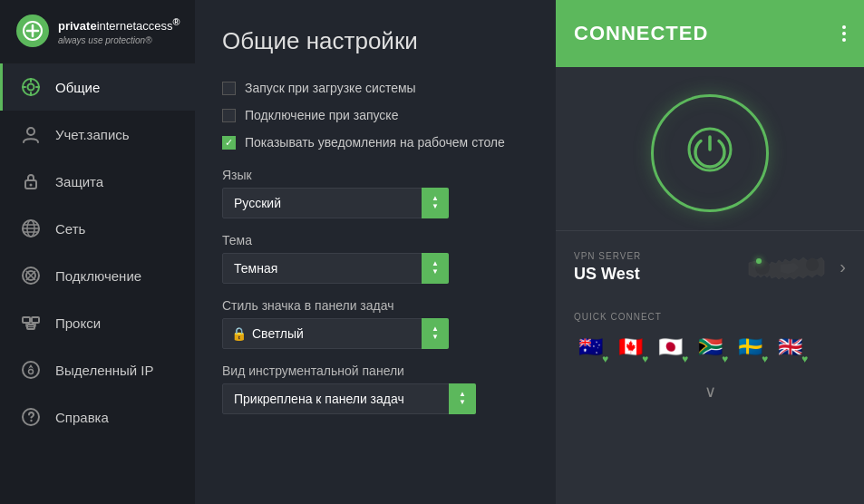  Describe the element at coordinates (670, 347) in the screenshot. I see `quick-connect-jp: 🇯🇵 ♥` at that location.